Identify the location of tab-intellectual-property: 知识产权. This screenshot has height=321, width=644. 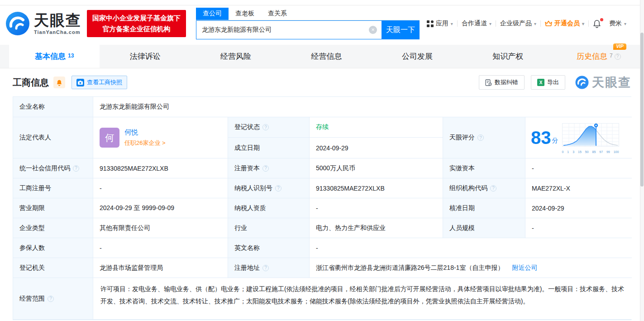
(508, 56).